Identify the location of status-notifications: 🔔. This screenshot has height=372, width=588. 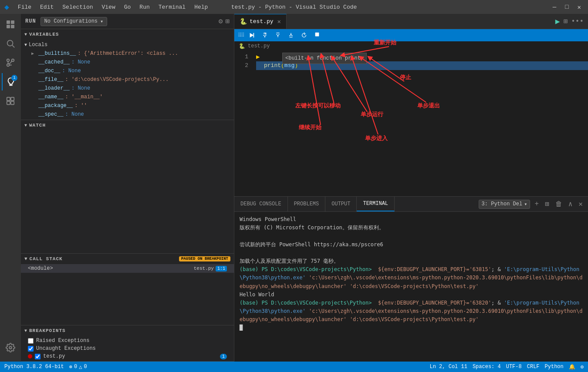
(572, 367).